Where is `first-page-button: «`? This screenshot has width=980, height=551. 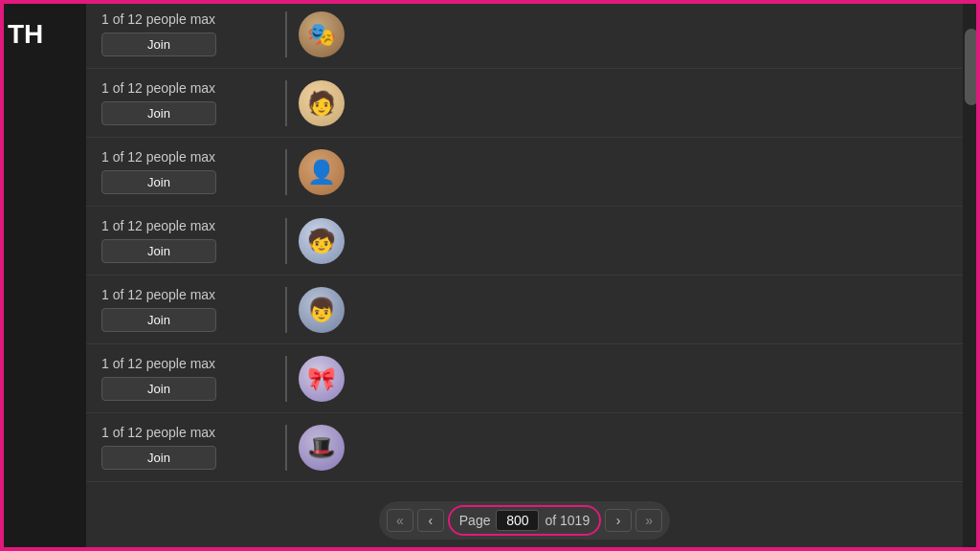
first-page-button: « is located at coordinates (400, 520).